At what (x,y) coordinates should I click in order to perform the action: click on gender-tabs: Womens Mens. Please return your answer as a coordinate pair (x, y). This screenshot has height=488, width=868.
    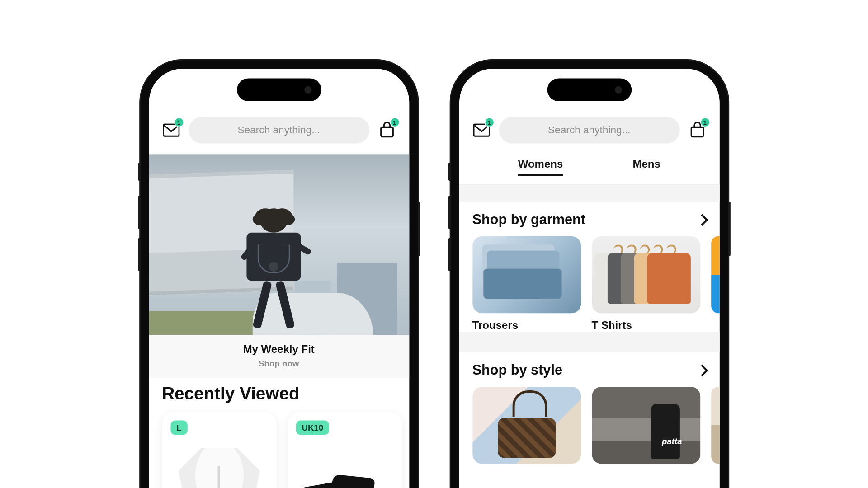
    Looking at the image, I should click on (589, 169).